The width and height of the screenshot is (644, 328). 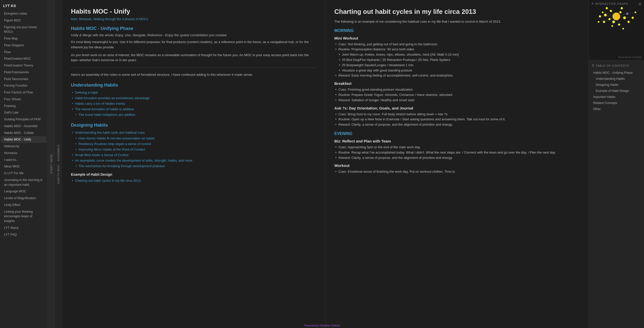 What do you see at coordinates (457, 49) in the screenshot?
I see `routine-item: Routine: Proprioception Balance: 30 secs…` at bounding box center [457, 49].